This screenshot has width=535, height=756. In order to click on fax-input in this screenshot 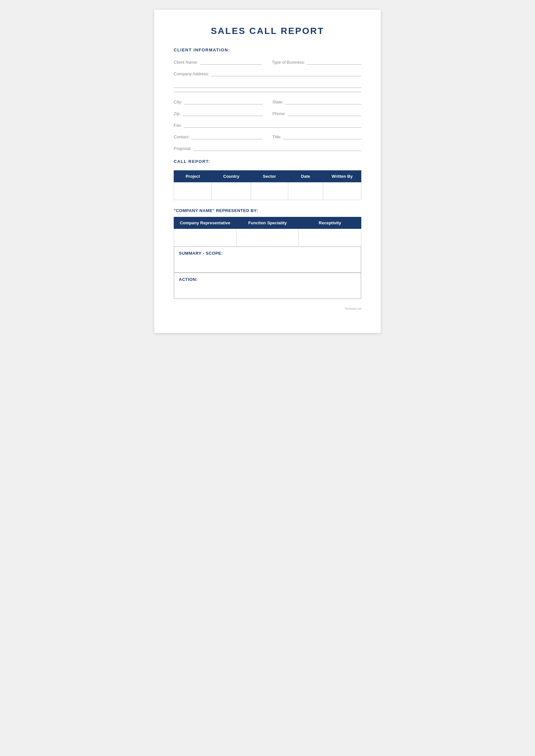, I will do `click(273, 125)`.